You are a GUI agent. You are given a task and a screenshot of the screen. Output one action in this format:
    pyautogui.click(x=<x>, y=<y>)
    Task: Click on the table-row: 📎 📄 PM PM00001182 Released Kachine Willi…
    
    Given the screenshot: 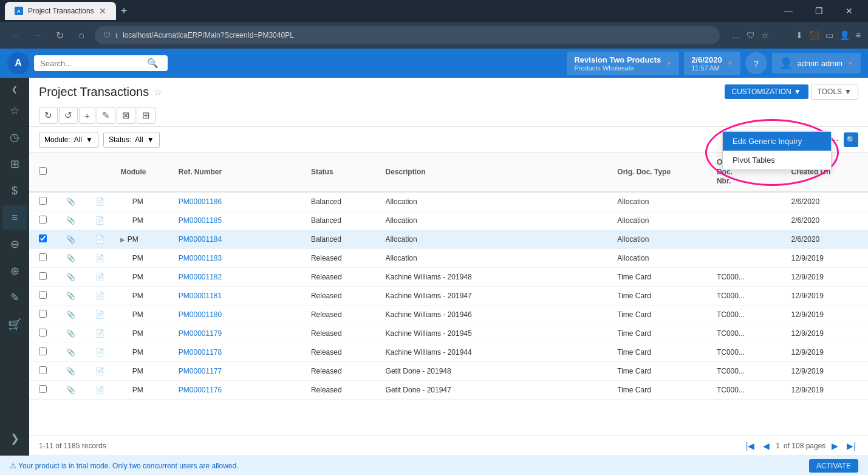 What is the action you would take?
    pyautogui.click(x=448, y=277)
    